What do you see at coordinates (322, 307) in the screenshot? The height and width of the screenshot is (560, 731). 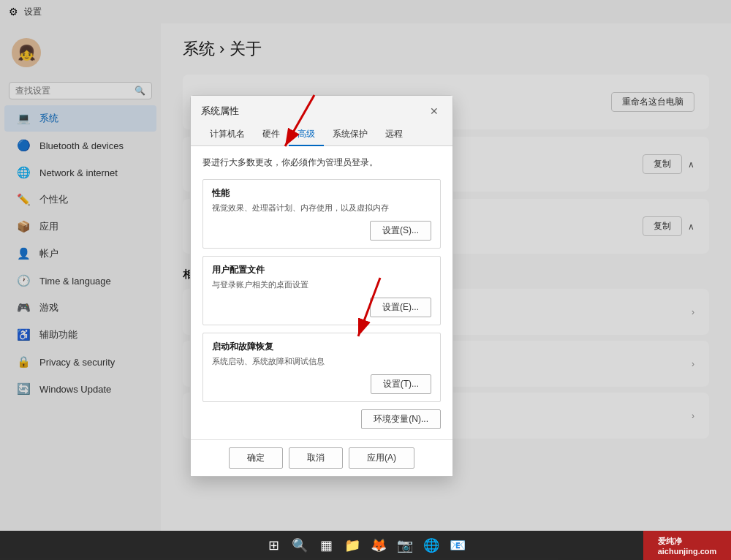 I see `user-profile-btn-row: 设置(E)...` at bounding box center [322, 307].